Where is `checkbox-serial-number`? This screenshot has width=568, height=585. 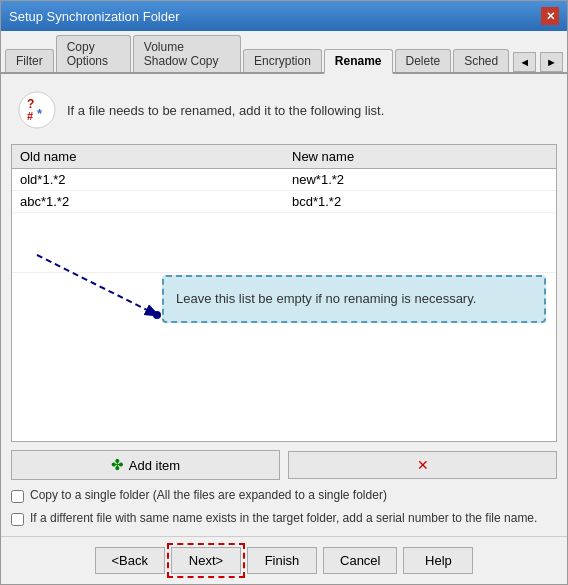 checkbox-serial-number is located at coordinates (18, 520).